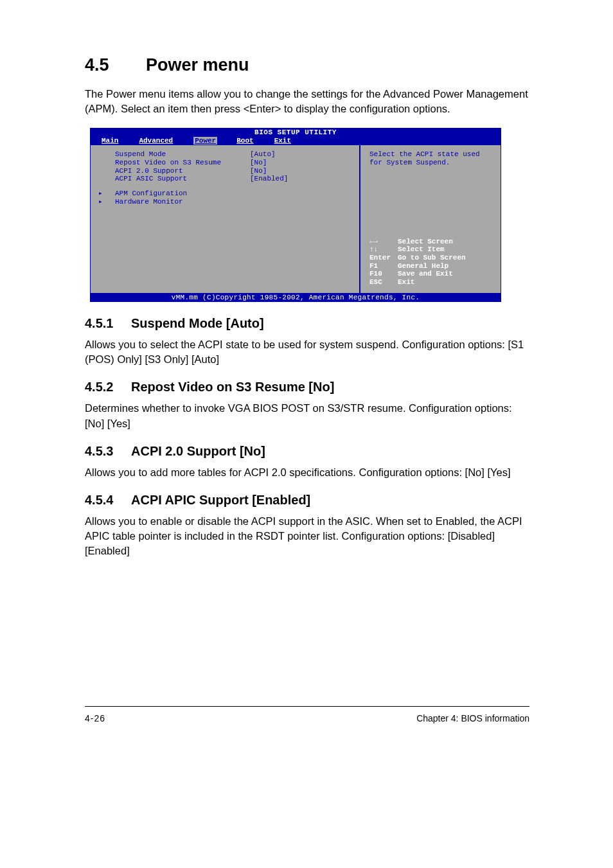 The width and height of the screenshot is (613, 868). I want to click on subsection-number: 4.5.3, so click(108, 451).